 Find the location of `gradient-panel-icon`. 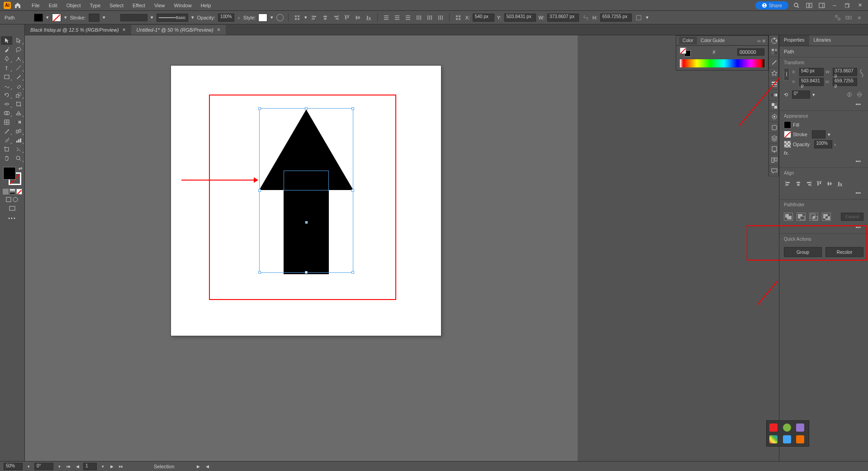

gradient-panel-icon is located at coordinates (774, 95).